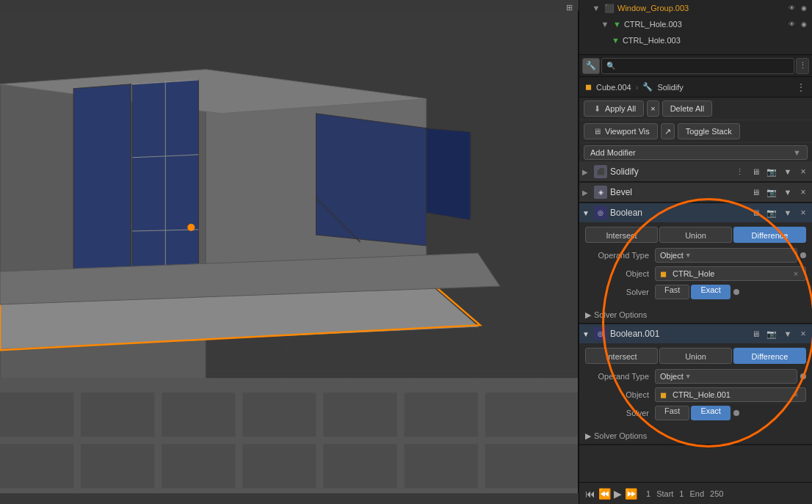  What do you see at coordinates (614, 109) in the screenshot?
I see `apply-all-btn: ⬇ Apply All` at bounding box center [614, 109].